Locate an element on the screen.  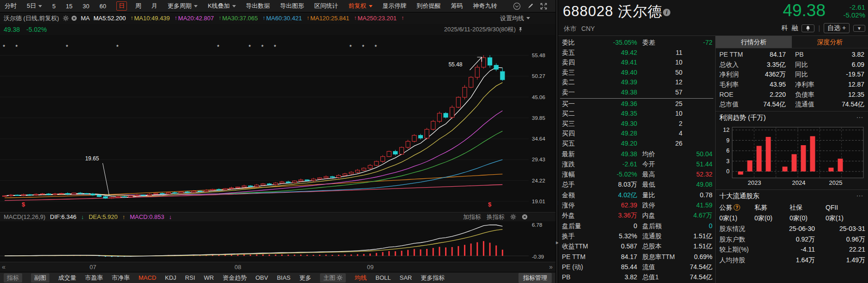
info-icon: i is located at coordinates (667, 12).